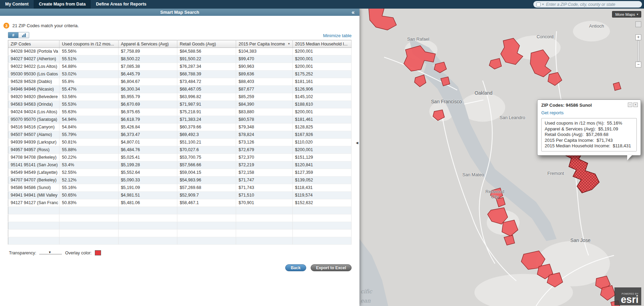  What do you see at coordinates (24, 35) in the screenshot?
I see `chart-view-button` at bounding box center [24, 35].